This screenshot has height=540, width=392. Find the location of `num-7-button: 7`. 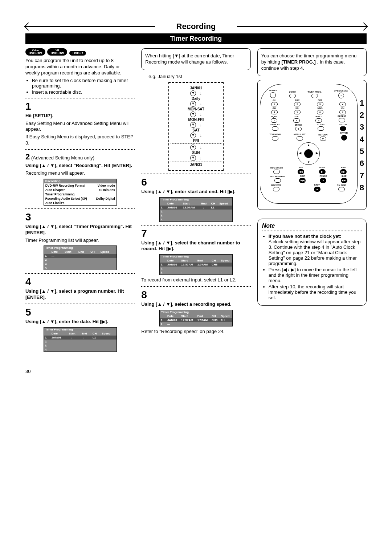

num-7-button: 7 is located at coordinates (274, 121).